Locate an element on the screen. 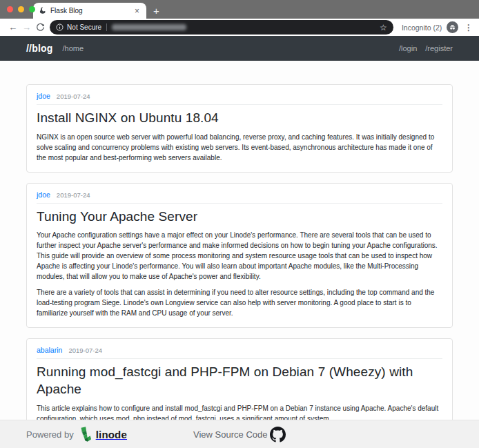 This screenshot has width=479, height=448. linode-logo-icon is located at coordinates (86, 434).